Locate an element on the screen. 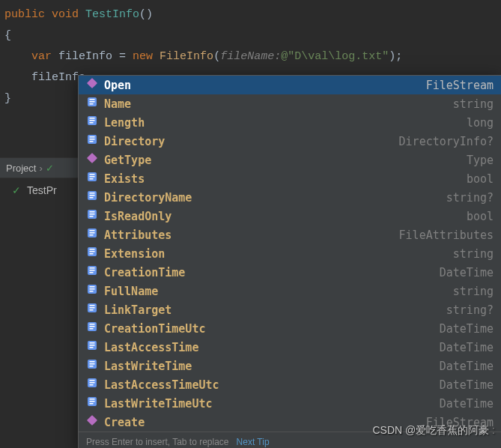 This screenshot has width=501, height=448. intellisense-item-lastwritetime: LastWriteTimeDateTime is located at coordinates (290, 366).